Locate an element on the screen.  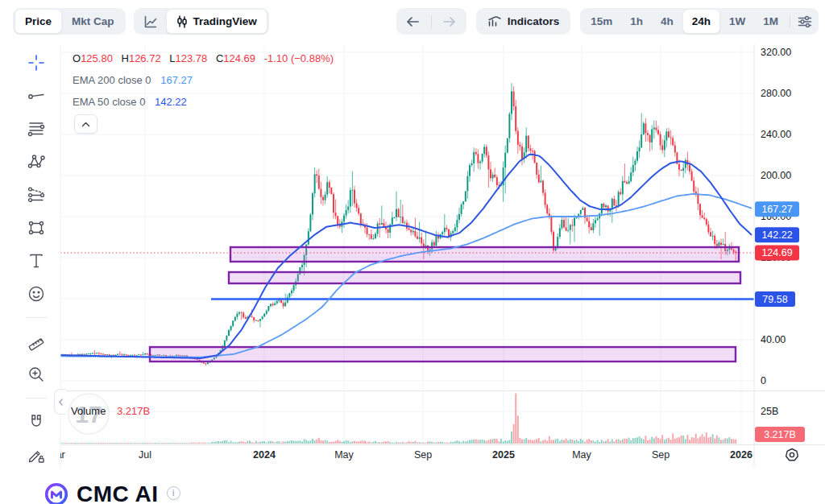
projection-tool is located at coordinates (36, 195).